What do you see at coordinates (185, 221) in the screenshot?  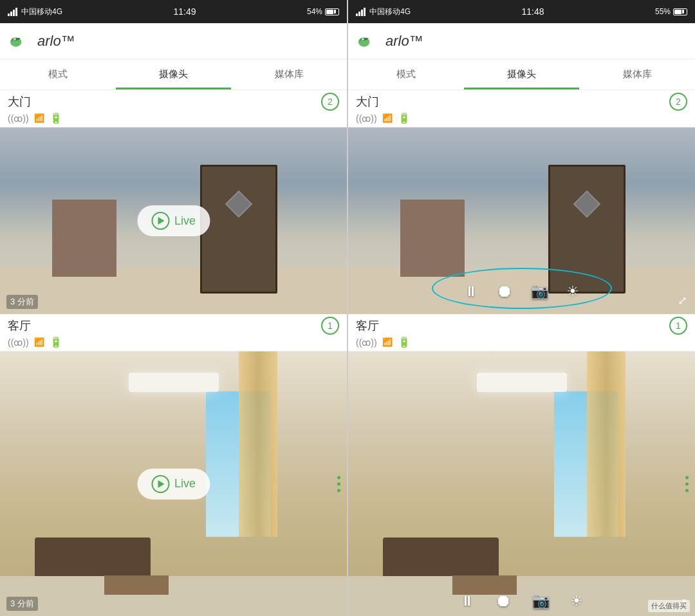 I see `live-text-damen-left: Live` at bounding box center [185, 221].